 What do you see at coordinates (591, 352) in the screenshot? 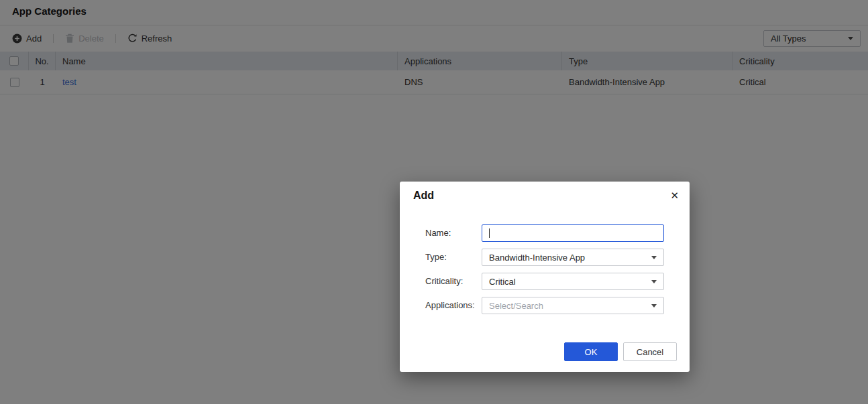
I see `ok-button: OK` at bounding box center [591, 352].